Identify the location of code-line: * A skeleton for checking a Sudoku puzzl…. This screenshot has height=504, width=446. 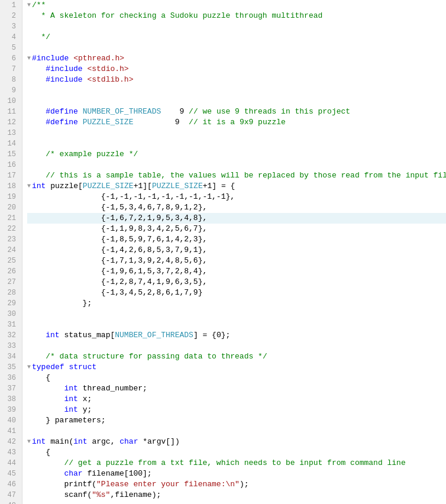
(237, 16).